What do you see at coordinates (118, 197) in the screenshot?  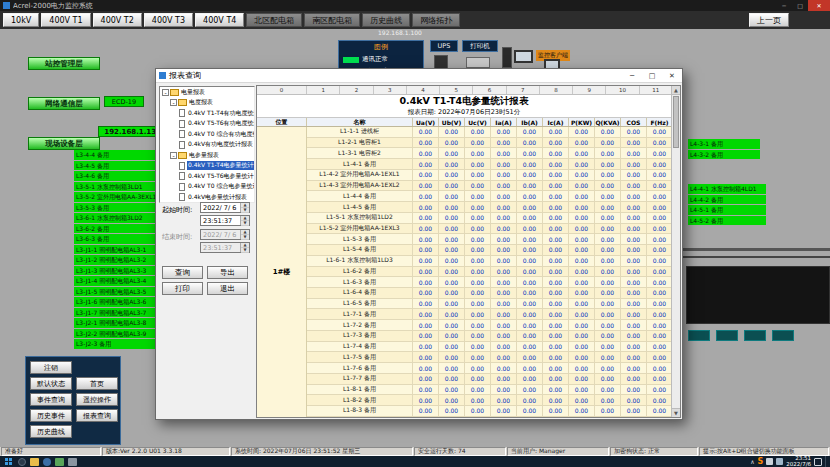 I see `device-list-item: L3-5-2 室外用电箱AA-3EXL1` at bounding box center [118, 197].